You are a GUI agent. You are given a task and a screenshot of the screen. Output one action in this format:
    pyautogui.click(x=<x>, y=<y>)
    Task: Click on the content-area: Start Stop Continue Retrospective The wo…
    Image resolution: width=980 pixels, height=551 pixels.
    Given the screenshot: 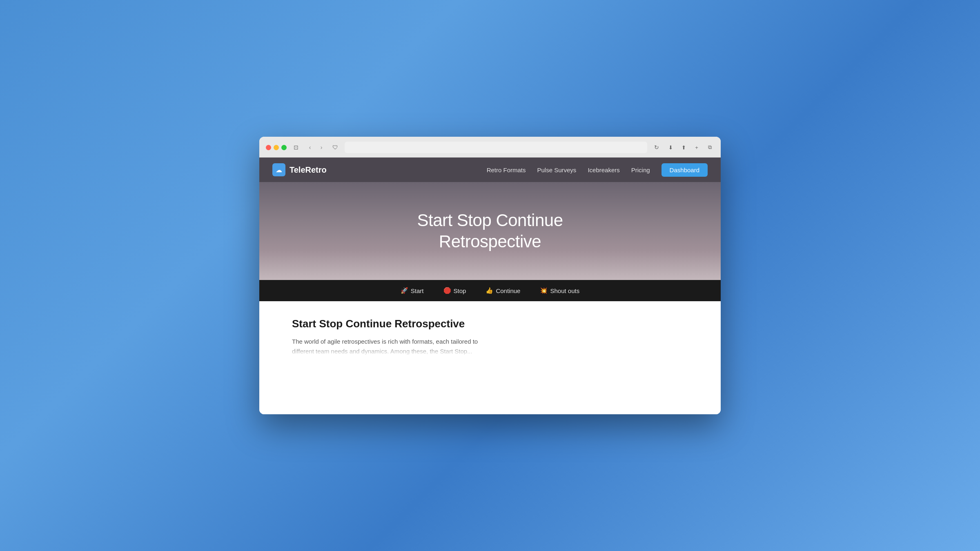 What is the action you would take?
    pyautogui.click(x=490, y=358)
    